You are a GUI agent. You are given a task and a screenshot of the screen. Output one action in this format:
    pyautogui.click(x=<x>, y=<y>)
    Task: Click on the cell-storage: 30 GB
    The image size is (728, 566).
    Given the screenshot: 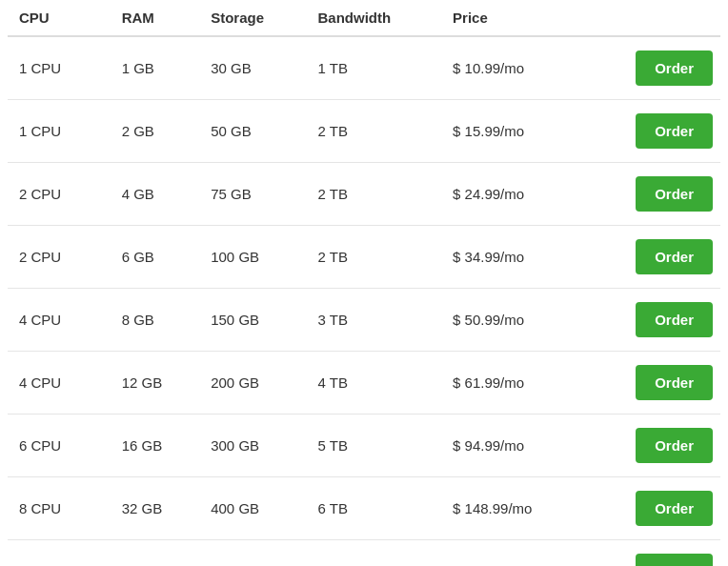 What is the action you would take?
    pyautogui.click(x=253, y=69)
    